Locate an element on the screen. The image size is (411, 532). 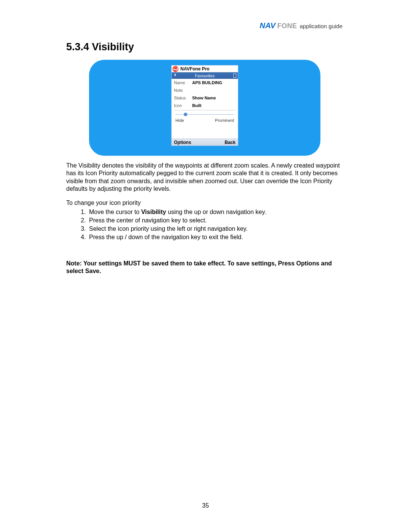
field-icon-row: Icon Built is located at coordinates (205, 105).